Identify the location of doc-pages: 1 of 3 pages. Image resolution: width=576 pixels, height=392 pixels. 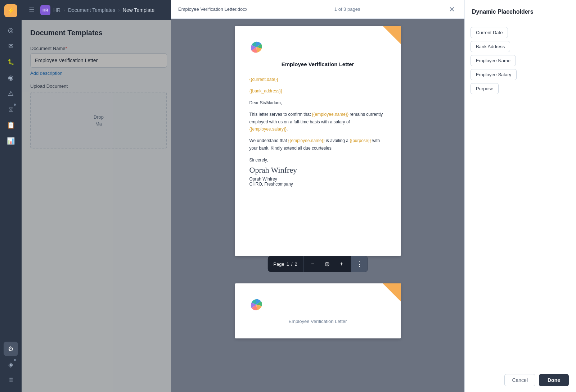
(347, 9).